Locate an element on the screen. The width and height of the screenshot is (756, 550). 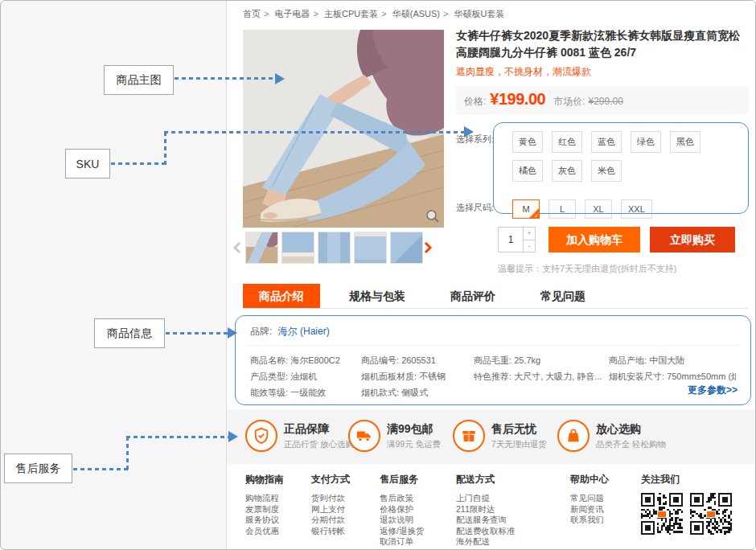
footer-link: 返修/退换货 is located at coordinates (402, 532).